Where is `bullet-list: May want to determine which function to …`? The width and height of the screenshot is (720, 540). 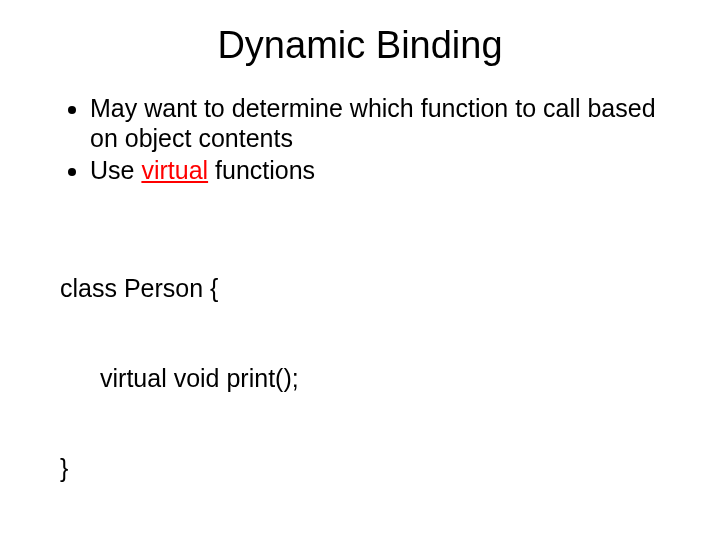 bullet-list: May want to determine which function to … is located at coordinates (360, 139).